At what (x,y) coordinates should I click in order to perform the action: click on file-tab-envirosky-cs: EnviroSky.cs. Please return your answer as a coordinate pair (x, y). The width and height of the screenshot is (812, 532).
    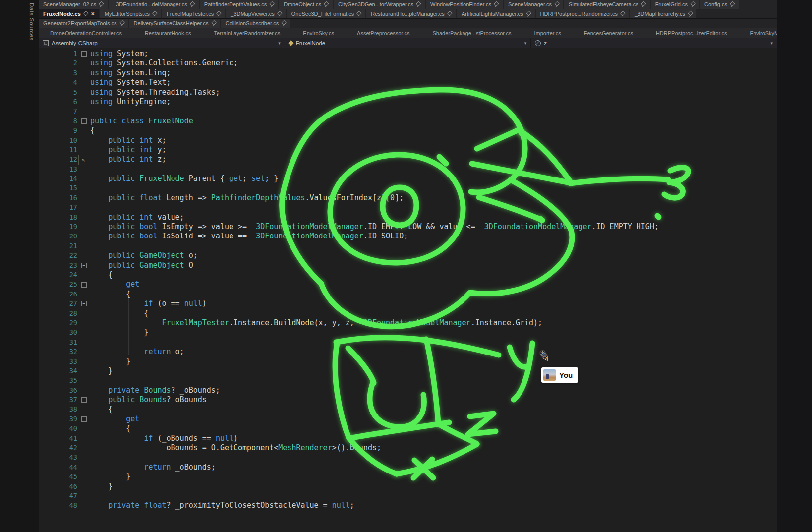
    Looking at the image, I should click on (318, 33).